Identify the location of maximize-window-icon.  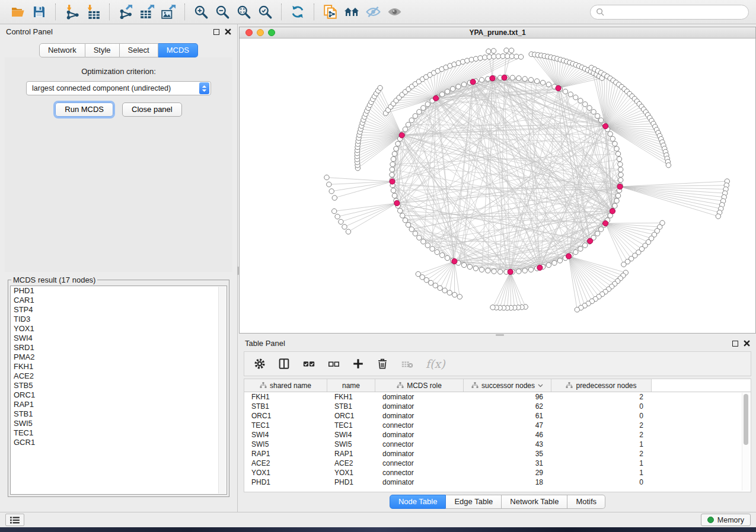
(272, 33).